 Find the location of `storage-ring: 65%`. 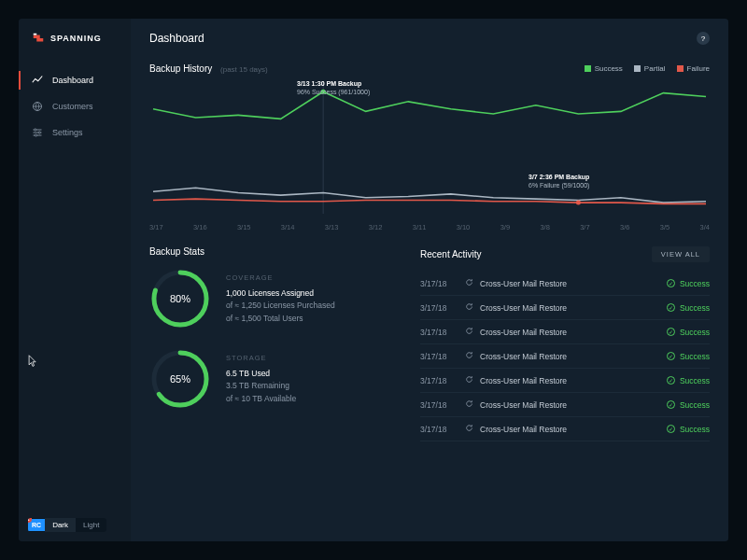

storage-ring: 65% is located at coordinates (180, 379).